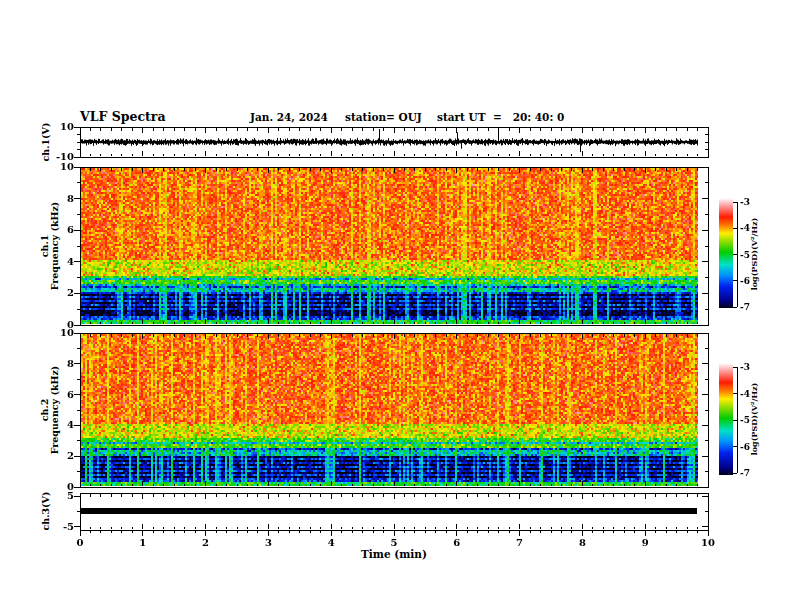 The width and height of the screenshot is (792, 612). I want to click on date-label: Jan. 24, 2024, so click(289, 117).